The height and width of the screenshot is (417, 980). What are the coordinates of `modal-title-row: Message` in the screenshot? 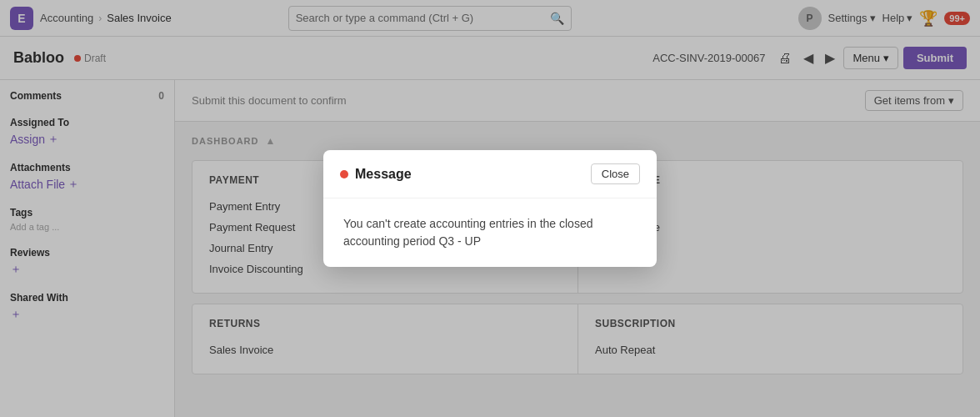 It's located at (376, 174).